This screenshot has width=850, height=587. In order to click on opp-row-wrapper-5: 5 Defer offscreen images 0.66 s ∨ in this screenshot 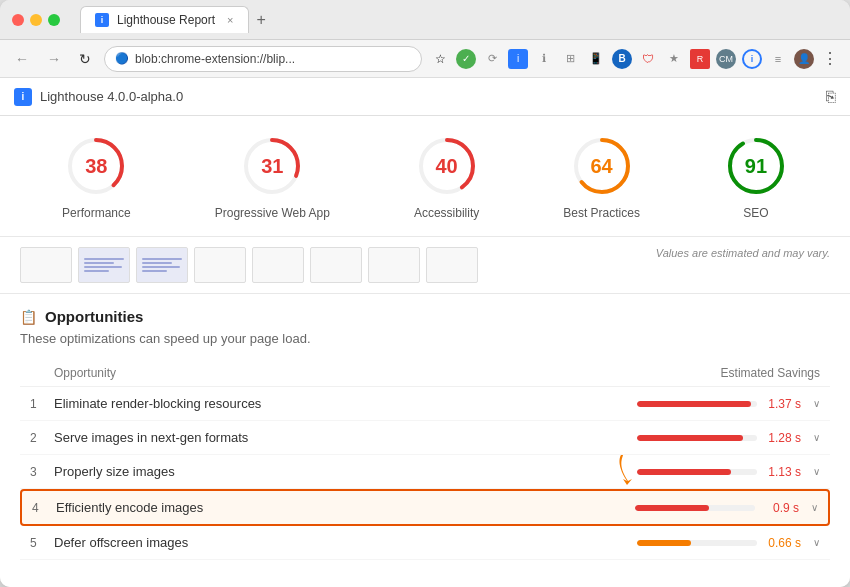, I will do `click(425, 543)`.